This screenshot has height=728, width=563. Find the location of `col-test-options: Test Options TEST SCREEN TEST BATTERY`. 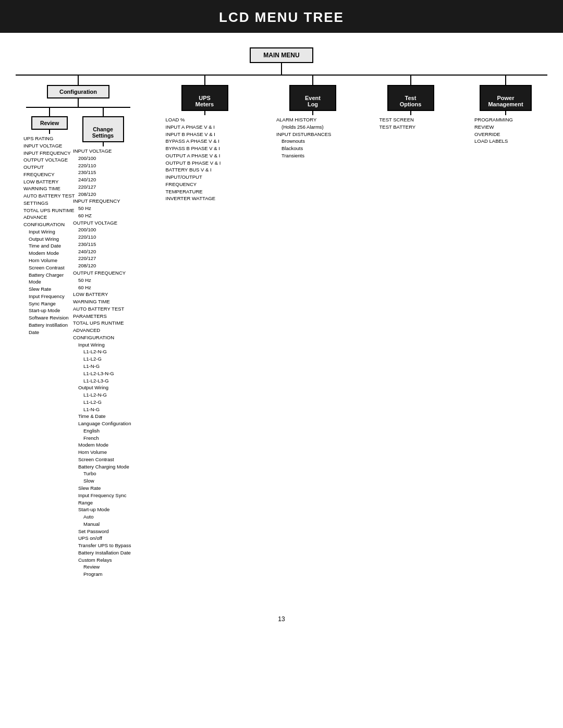

col-test-options: Test Options TEST SCREEN TEST BATTERY is located at coordinates (411, 104).